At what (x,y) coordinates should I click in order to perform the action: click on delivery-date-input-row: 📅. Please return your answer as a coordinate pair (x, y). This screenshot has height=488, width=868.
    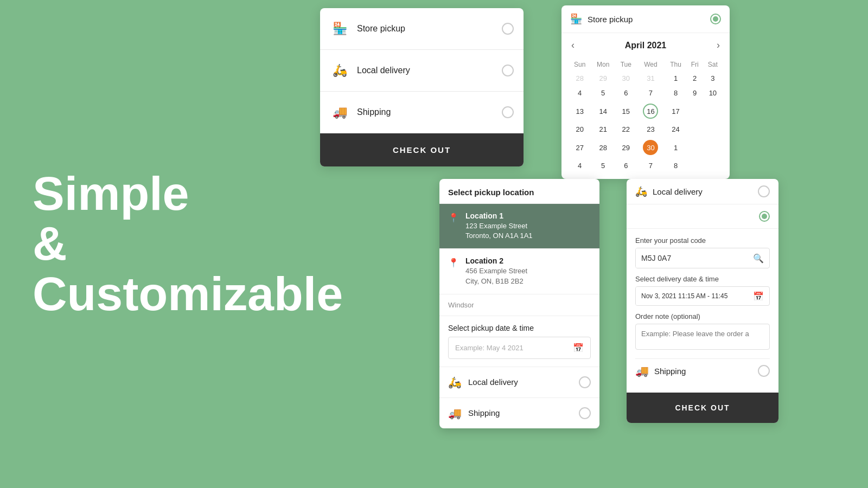
    Looking at the image, I should click on (703, 296).